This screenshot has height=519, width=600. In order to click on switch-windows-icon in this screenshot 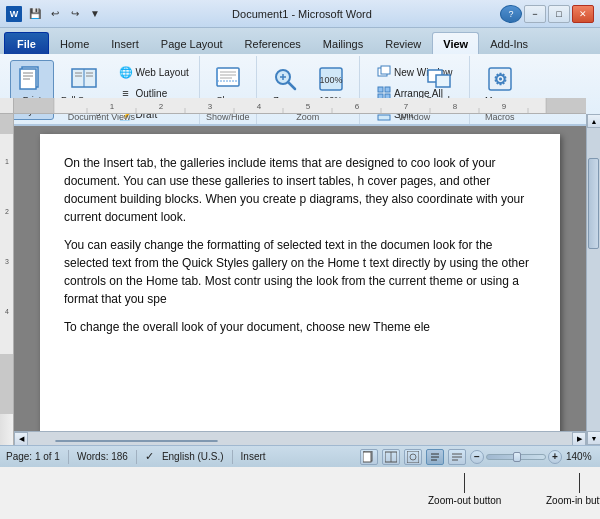, I will do `click(439, 79)`.